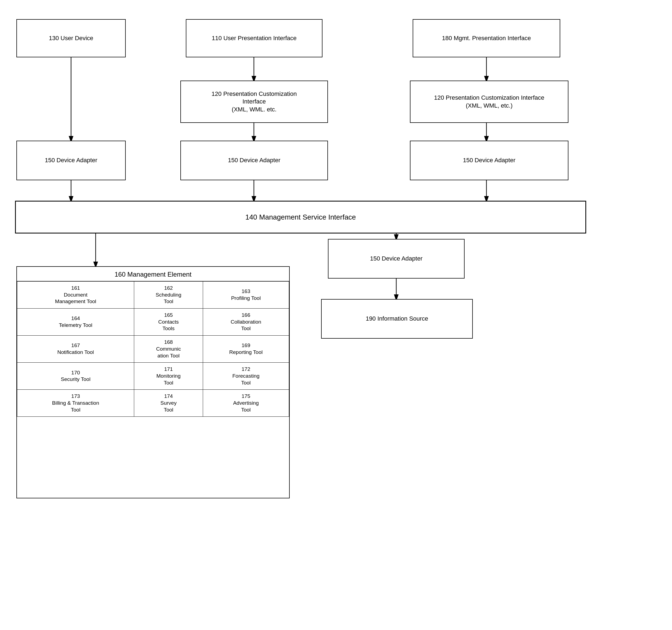 This screenshot has height=630, width=672. What do you see at coordinates (301, 217) in the screenshot?
I see `mgmt-service-box: 140 Management Service Interface` at bounding box center [301, 217].